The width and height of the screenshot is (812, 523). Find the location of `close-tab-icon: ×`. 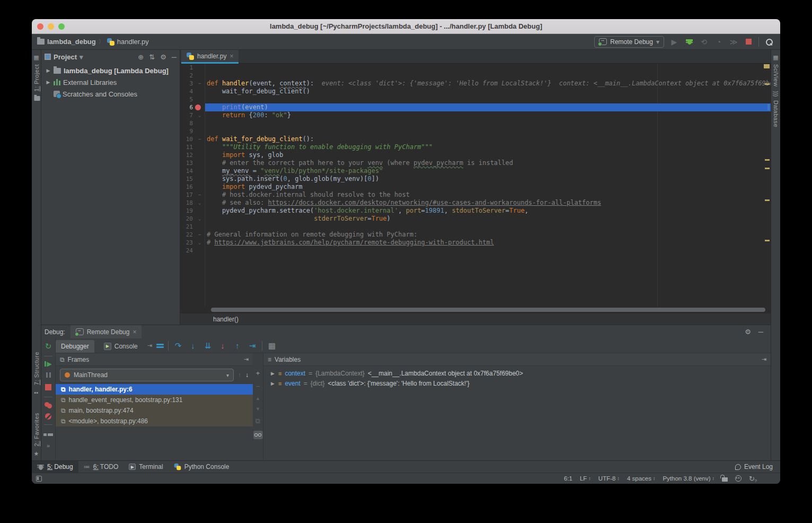

close-tab-icon: × is located at coordinates (231, 56).